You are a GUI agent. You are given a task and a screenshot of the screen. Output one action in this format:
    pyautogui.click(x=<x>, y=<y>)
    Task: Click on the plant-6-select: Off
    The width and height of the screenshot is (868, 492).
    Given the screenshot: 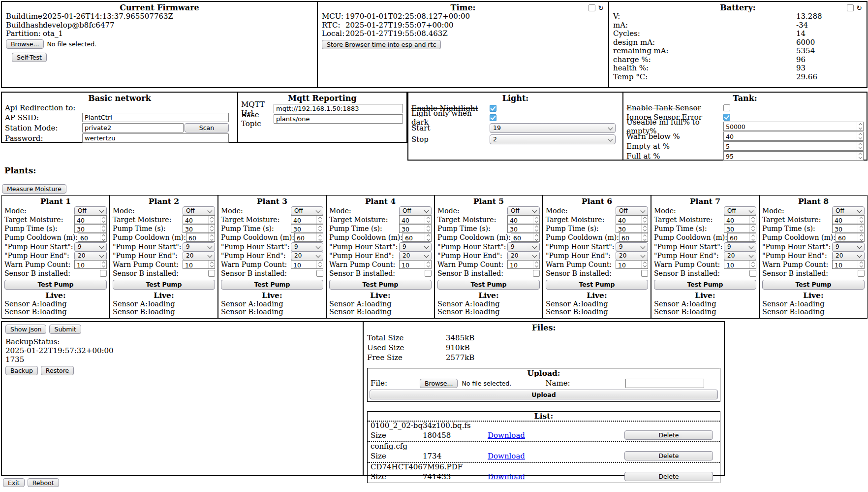 What is the action you would take?
    pyautogui.click(x=632, y=211)
    